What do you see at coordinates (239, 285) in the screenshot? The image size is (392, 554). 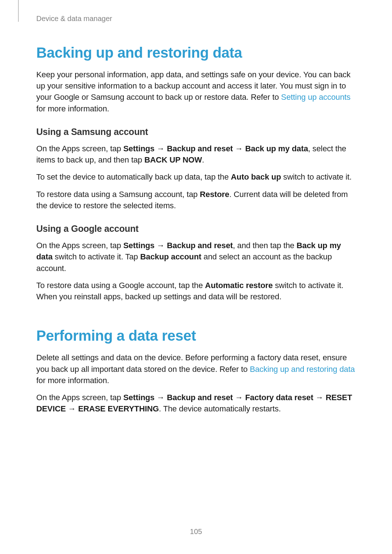 I see `bold-automatic-restore: Automatic restore` at bounding box center [239, 285].